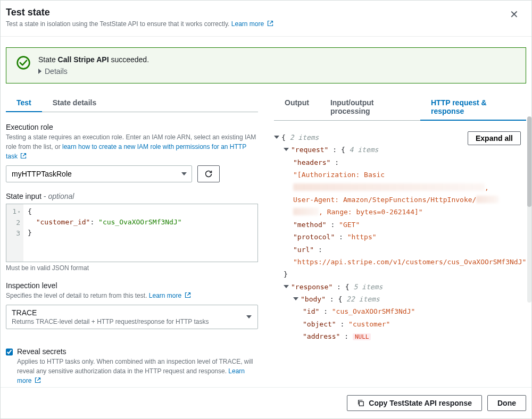 This screenshot has height=419, width=532. Describe the element at coordinates (132, 296) in the screenshot. I see `inspection-level-help: Specifies the level of detail to return …` at that location.